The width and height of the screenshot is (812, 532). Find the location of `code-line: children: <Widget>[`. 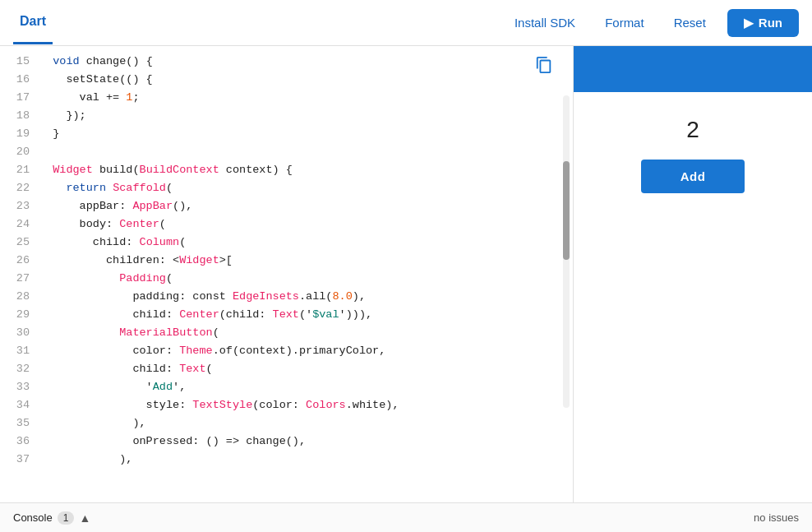

code-line: children: <Widget>[ is located at coordinates (289, 261).